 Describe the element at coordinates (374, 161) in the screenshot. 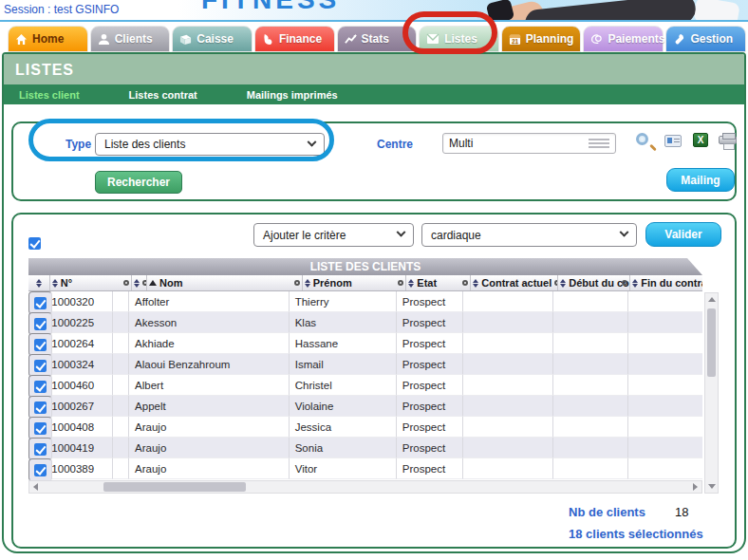

I see `filter-panel: Type Liste des clients Centre Multi X Re…` at that location.